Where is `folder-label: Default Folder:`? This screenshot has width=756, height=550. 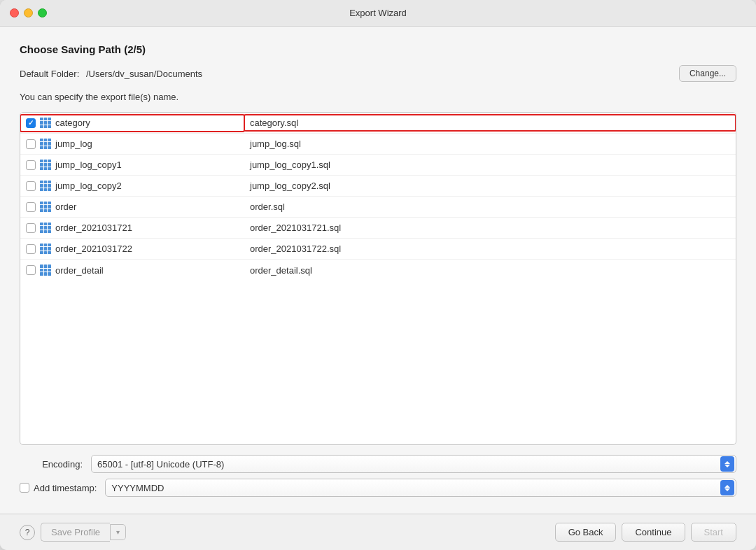 folder-label: Default Folder: is located at coordinates (49, 74).